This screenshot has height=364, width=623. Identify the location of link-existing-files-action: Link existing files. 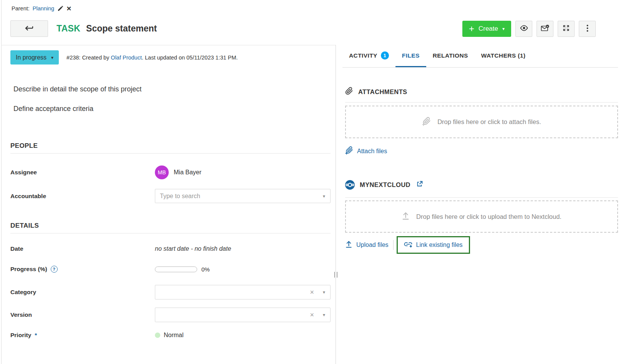
(434, 245).